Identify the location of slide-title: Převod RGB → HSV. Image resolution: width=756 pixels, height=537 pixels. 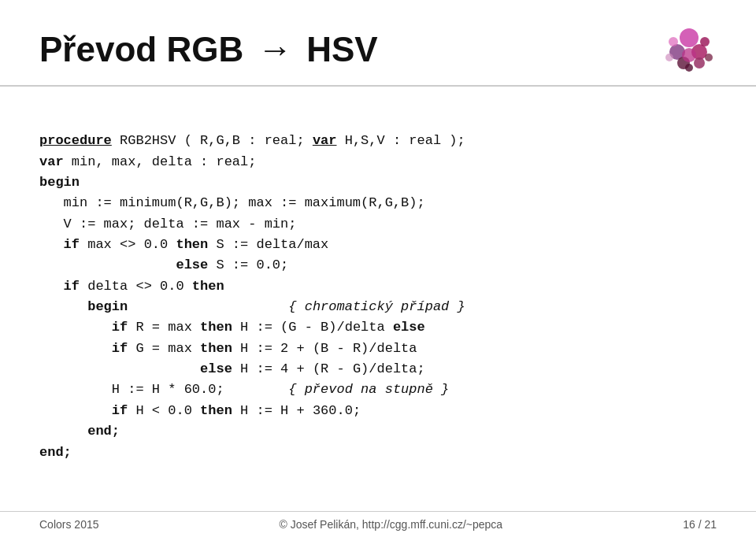
(209, 50).